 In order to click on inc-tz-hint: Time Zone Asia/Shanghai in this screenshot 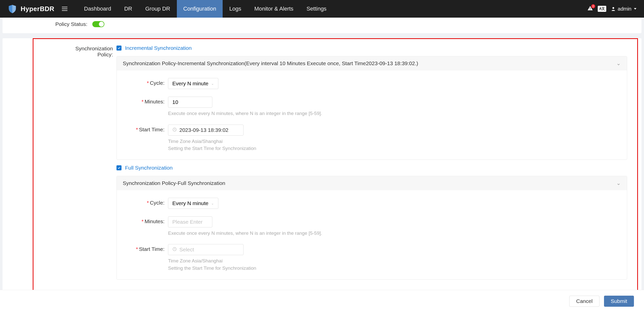, I will do `click(394, 141)`.